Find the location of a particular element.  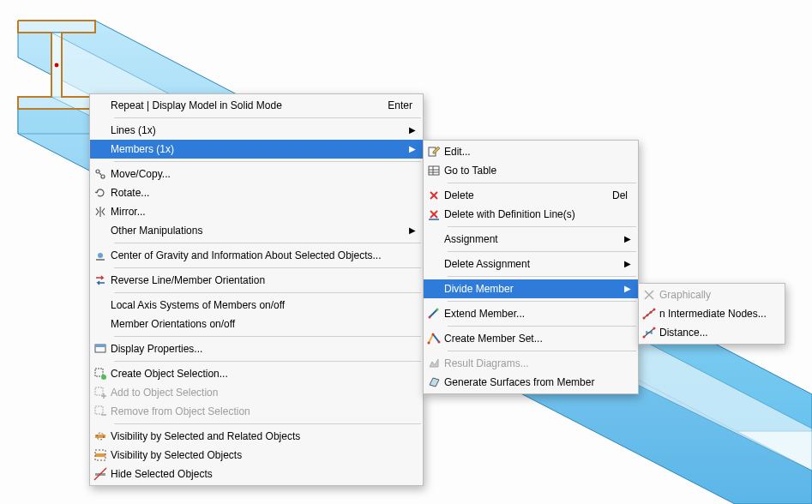

table-icon is located at coordinates (434, 171).